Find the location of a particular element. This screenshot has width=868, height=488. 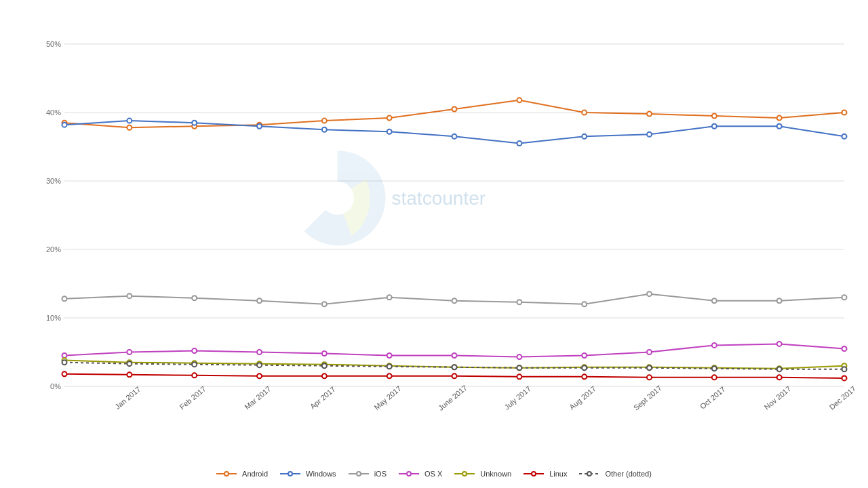

svg-text: Dec 2017 is located at coordinates (841, 397).